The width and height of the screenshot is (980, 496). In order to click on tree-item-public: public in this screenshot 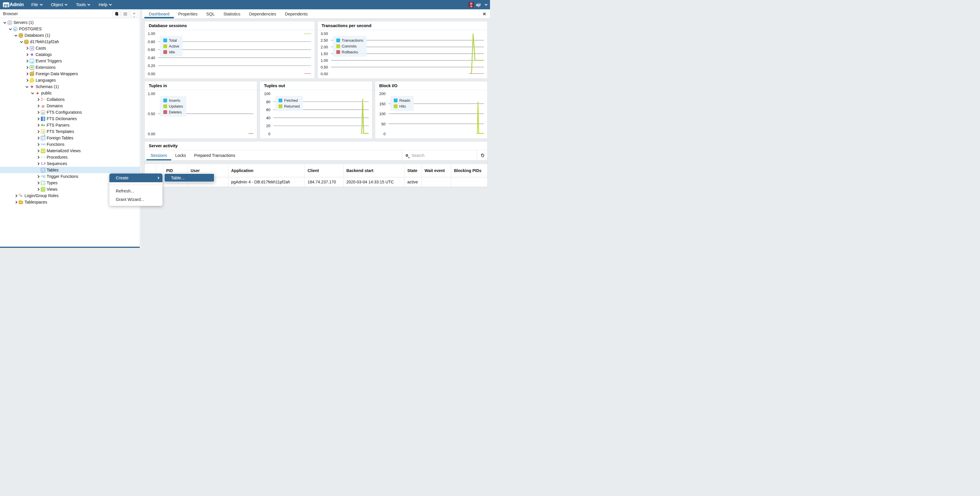, I will do `click(70, 93)`.